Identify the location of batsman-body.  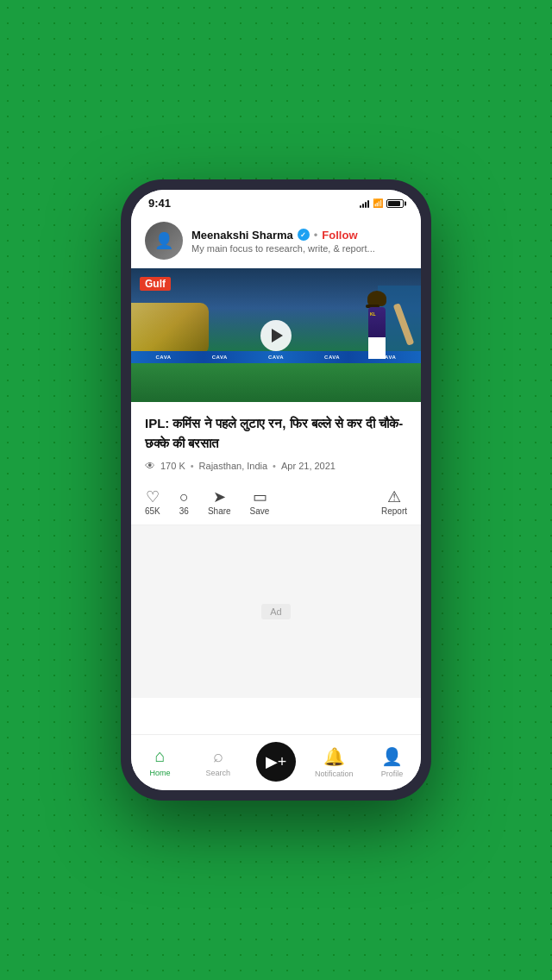
(377, 323).